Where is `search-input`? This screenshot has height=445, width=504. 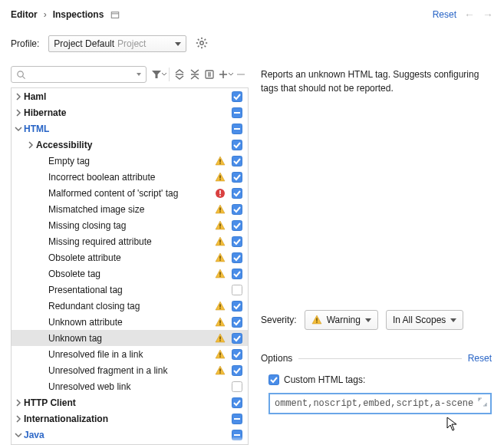 search-input is located at coordinates (78, 74).